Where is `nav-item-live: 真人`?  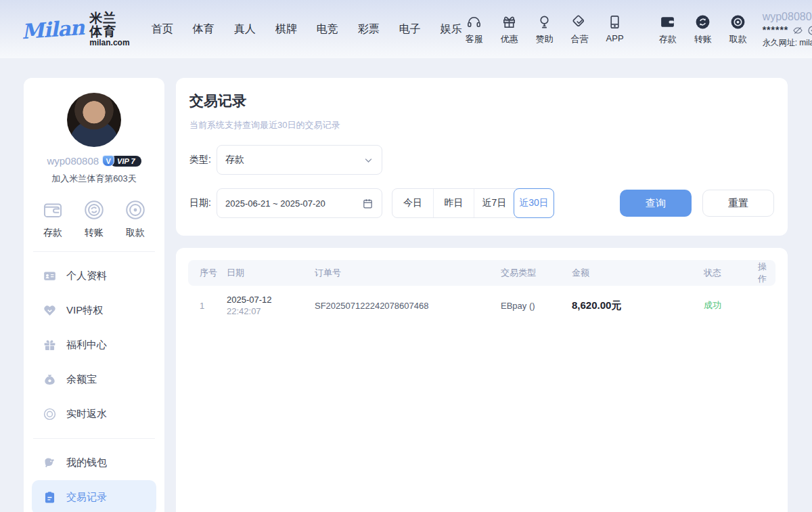 nav-item-live: 真人 is located at coordinates (245, 30).